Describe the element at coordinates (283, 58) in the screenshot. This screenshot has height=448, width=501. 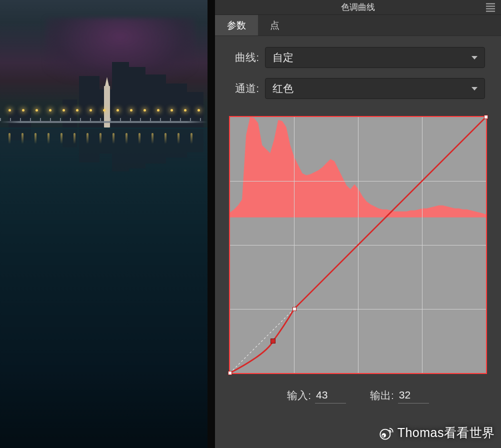
I see `select-value: 自定` at that location.